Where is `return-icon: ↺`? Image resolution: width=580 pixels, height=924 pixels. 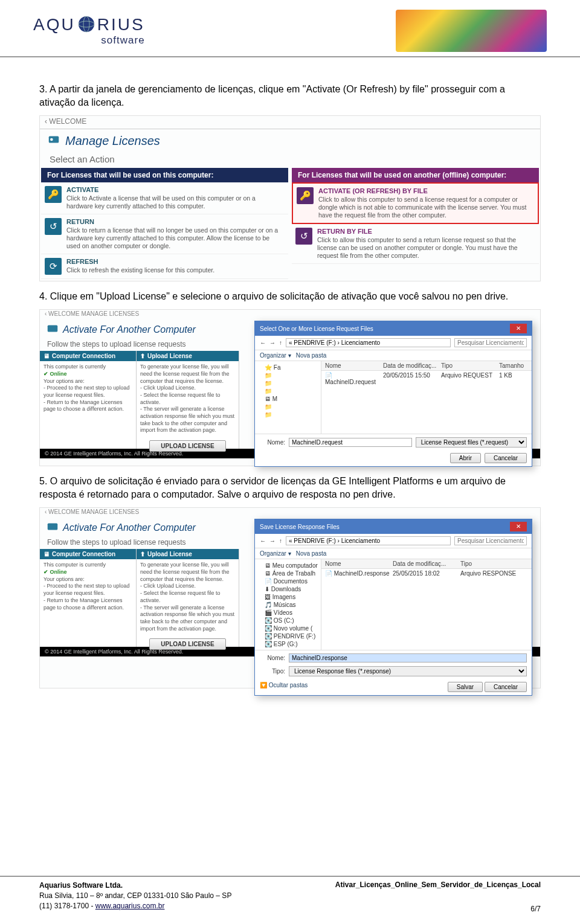 return-icon: ↺ is located at coordinates (53, 226).